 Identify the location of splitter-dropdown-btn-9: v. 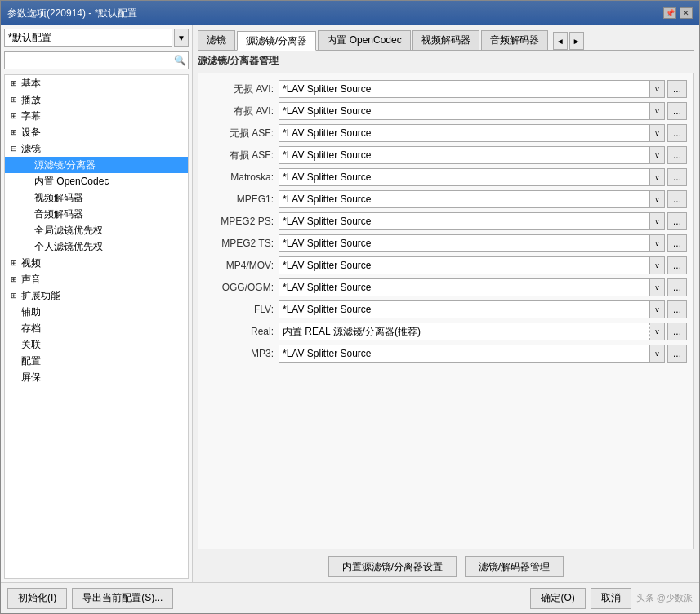
(658, 287).